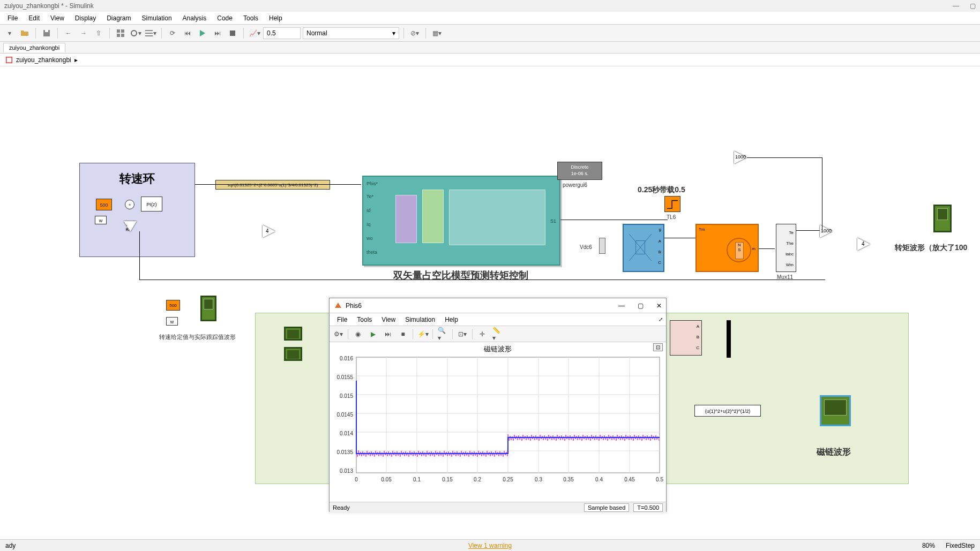  Describe the element at coordinates (580, 171) in the screenshot. I see `powergui-block: Discrete 1e-06 s.` at that location.